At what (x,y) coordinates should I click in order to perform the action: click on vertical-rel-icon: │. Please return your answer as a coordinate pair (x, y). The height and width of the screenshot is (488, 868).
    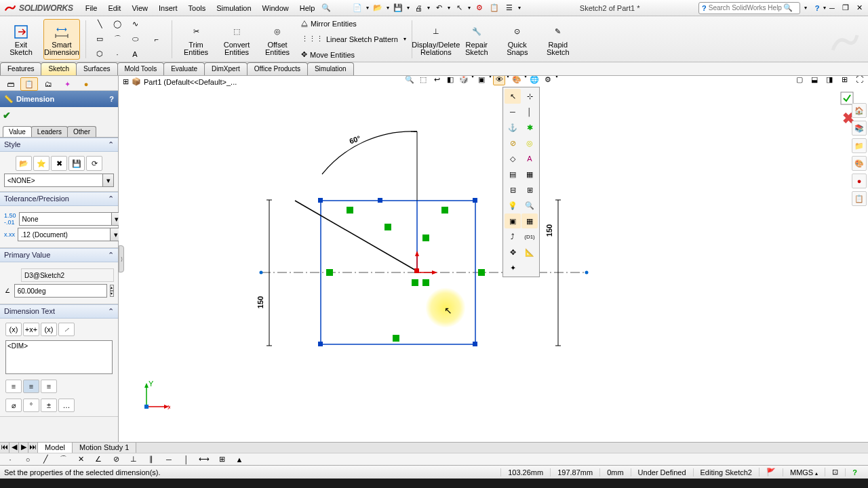
    Looking at the image, I should click on (530, 112).